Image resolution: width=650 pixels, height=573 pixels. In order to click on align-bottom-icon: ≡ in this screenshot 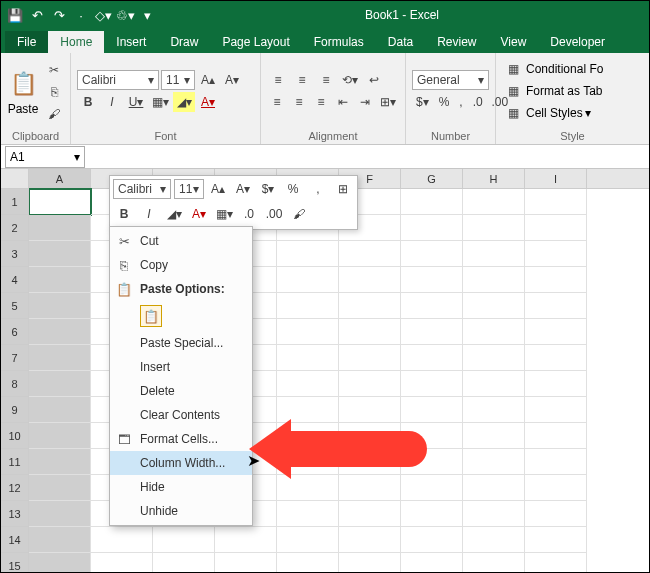, I will do `click(326, 80)`.